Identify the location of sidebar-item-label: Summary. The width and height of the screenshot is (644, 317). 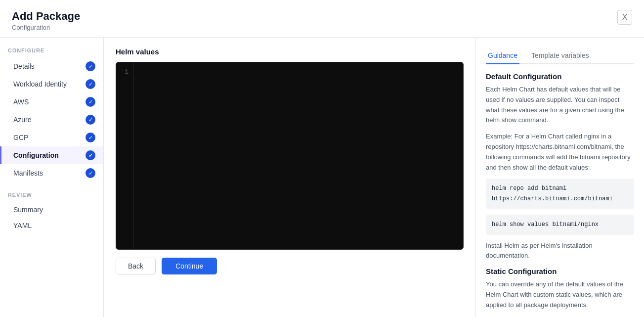
(28, 210).